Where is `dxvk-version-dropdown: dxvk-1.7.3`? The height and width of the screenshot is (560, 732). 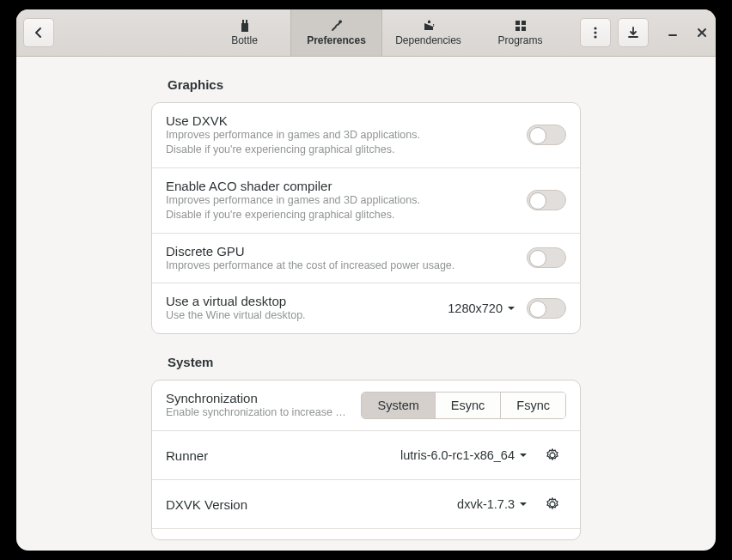
dxvk-version-dropdown: dxvk-1.7.3 is located at coordinates (493, 504).